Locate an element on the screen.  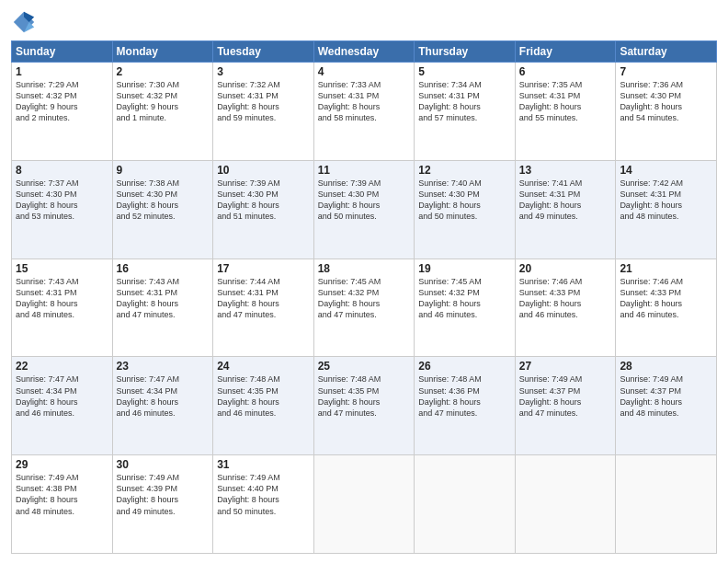
day-info: Sunrise: 7:33 AM Sunset: 4:31 PM Dayligh… is located at coordinates (364, 101).